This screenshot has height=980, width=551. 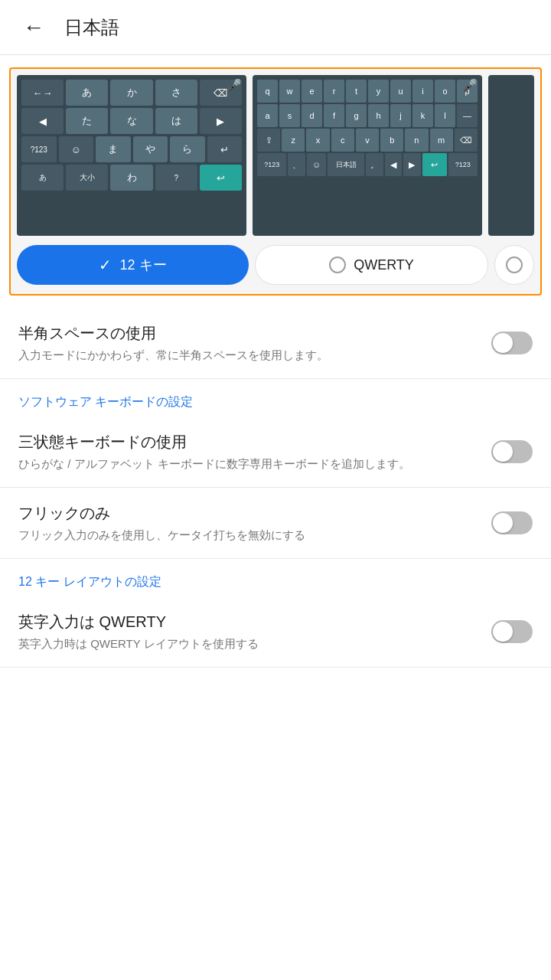 What do you see at coordinates (132, 155) in the screenshot?
I see `twelve-key-preview: 🎤 ←→ あ か さ ⌫ ◀ た な は ▶ ?123 ☺ ま` at bounding box center [132, 155].